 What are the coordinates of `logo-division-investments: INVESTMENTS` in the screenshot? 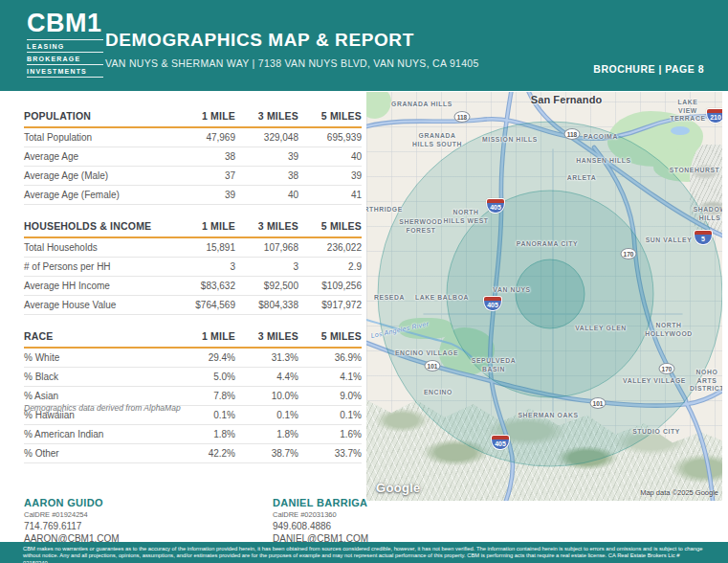 It's located at (65, 71).